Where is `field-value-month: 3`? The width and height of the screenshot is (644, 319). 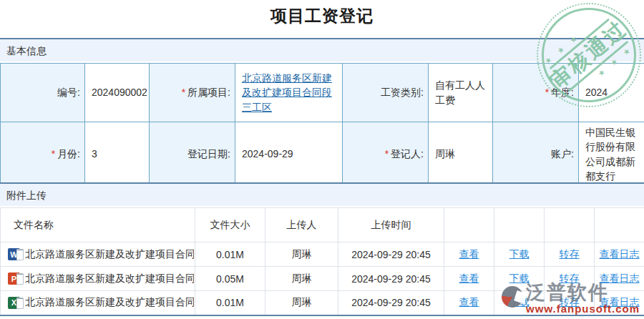
field-value-month: 3 is located at coordinates (117, 154).